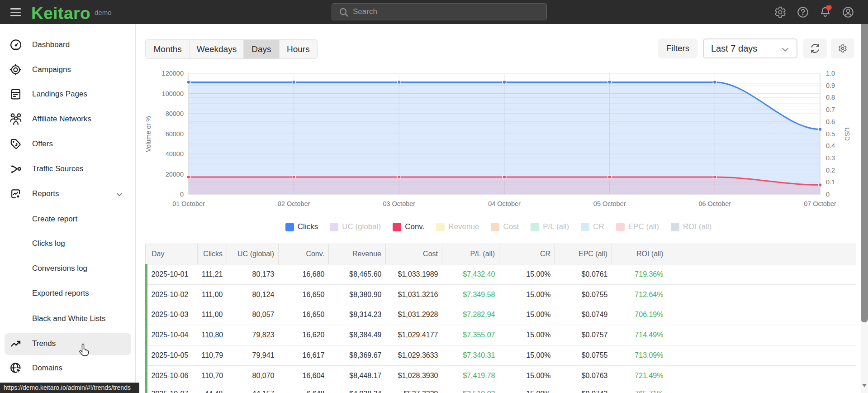 The image size is (868, 393). Describe the element at coordinates (830, 122) in the screenshot. I see `svg-text: 0.6` at that location.